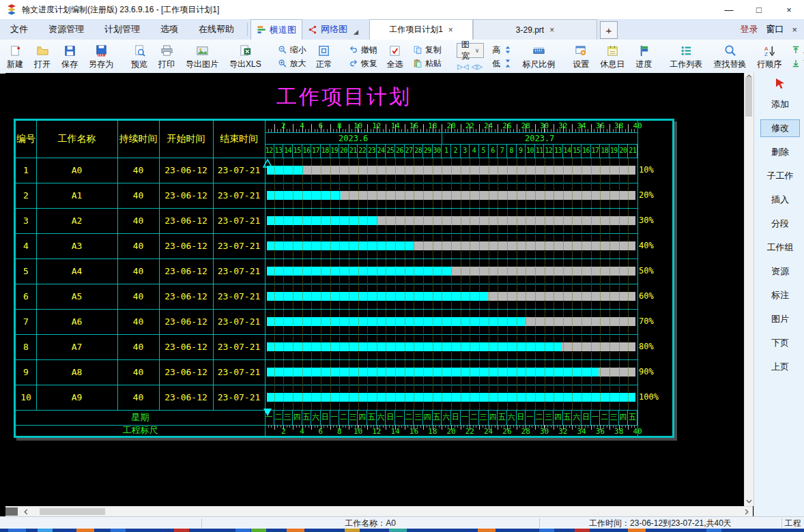 The width and height of the screenshot is (804, 532). What do you see at coordinates (769, 56) in the screenshot?
I see `row-order-button: AZ行顺序` at bounding box center [769, 56].